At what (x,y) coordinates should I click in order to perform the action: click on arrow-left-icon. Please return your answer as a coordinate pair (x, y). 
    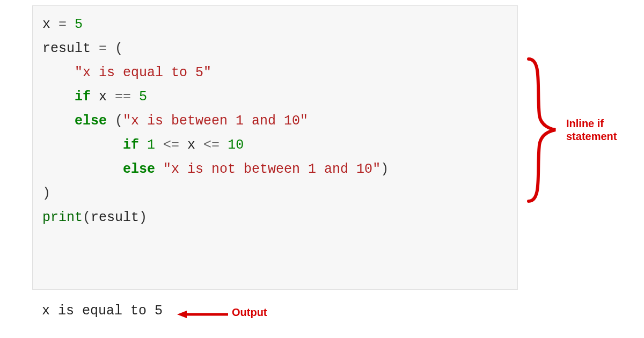
    Looking at the image, I should click on (203, 314).